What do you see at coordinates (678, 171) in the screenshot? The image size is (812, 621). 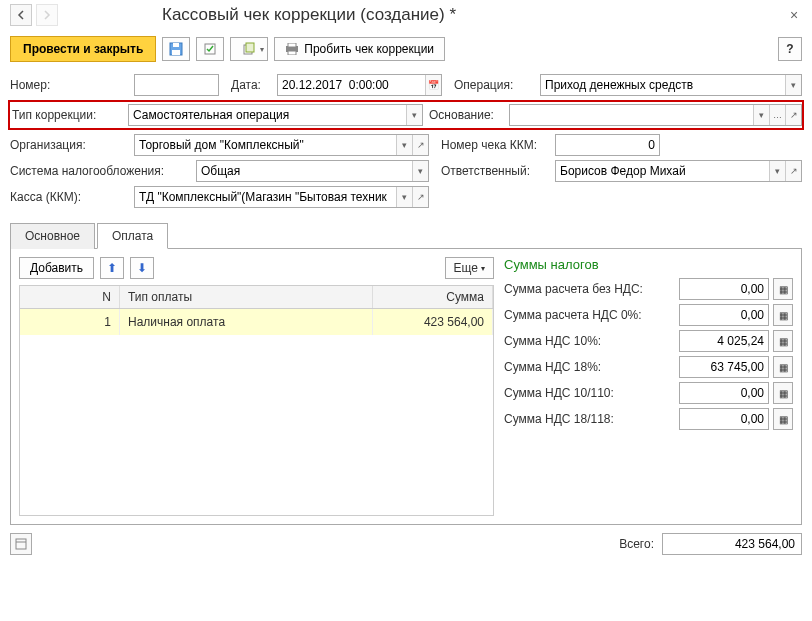 I see `responsible-select: ▾ ↗` at bounding box center [678, 171].